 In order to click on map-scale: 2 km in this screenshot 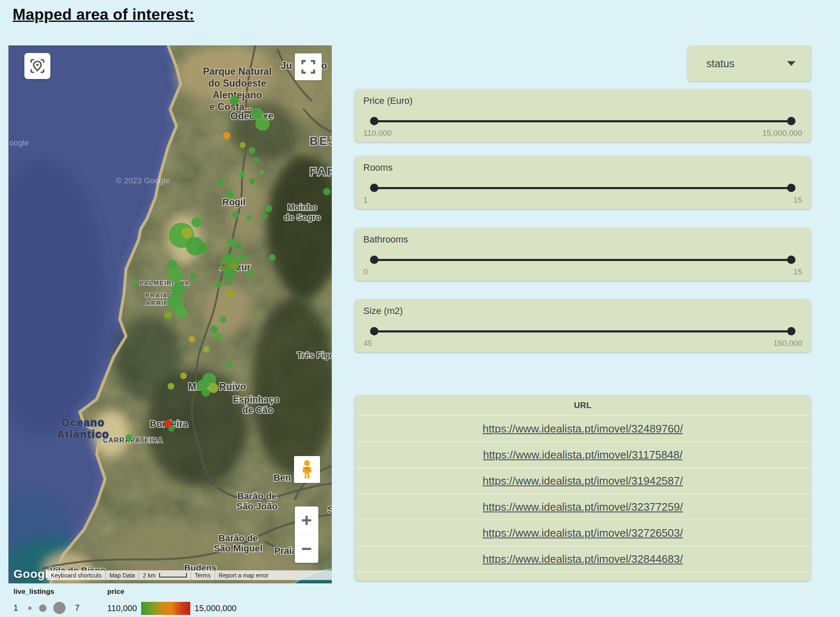, I will do `click(165, 575)`.